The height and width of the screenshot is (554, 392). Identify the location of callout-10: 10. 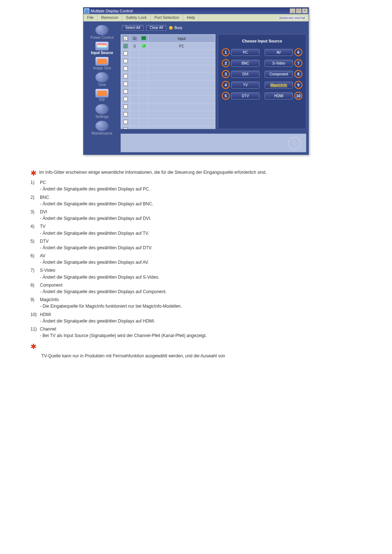
(298, 96).